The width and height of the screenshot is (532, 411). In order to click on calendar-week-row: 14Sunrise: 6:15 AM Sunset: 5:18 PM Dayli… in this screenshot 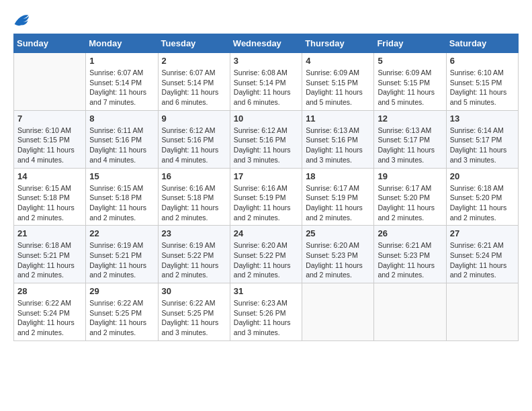, I will do `click(266, 197)`.